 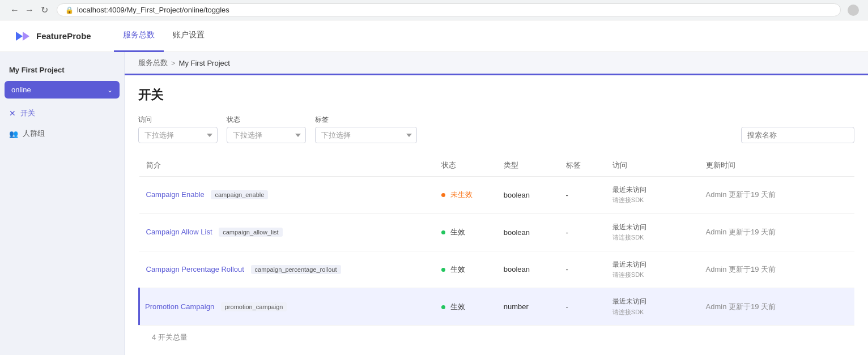 I want to click on status-text-campaign-allow-list: 生效, so click(x=458, y=232).